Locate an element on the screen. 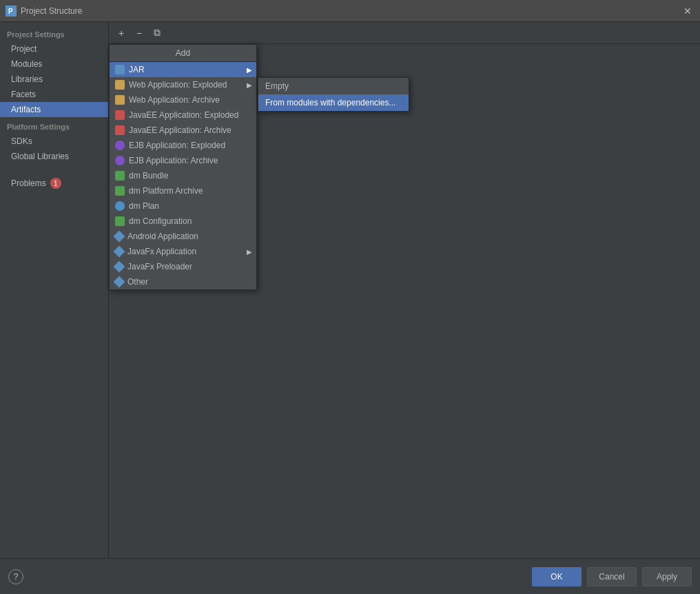  project-settings-label: Project Settings is located at coordinates (54, 33).